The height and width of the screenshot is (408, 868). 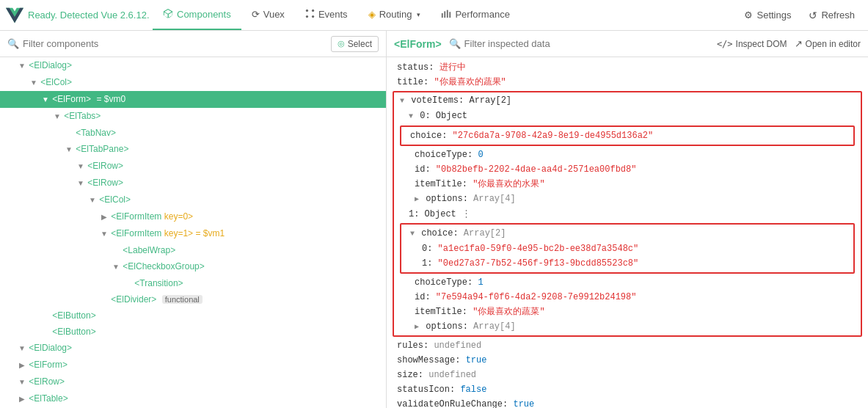 I want to click on tree-item-elrow-2: ▼ <ElRow>, so click(x=193, y=183).